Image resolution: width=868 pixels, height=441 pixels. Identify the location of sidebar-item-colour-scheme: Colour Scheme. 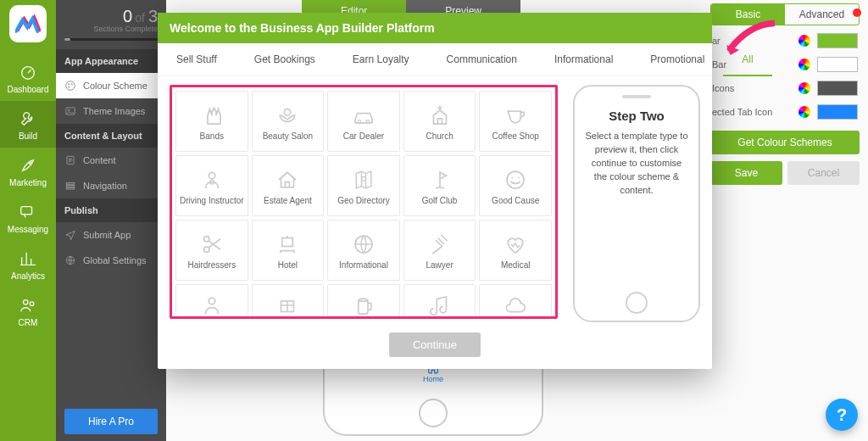
(111, 86).